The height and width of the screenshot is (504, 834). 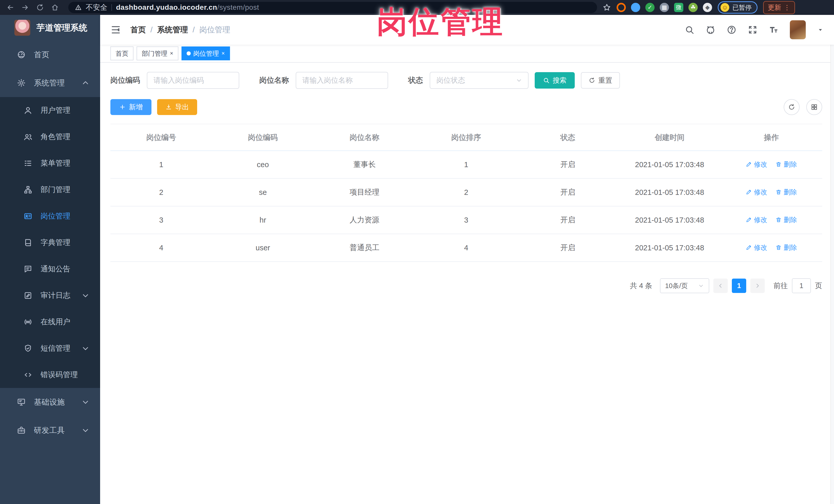 What do you see at coordinates (50, 295) in the screenshot?
I see `sidebar-item-audit-log: 审计日志` at bounding box center [50, 295].